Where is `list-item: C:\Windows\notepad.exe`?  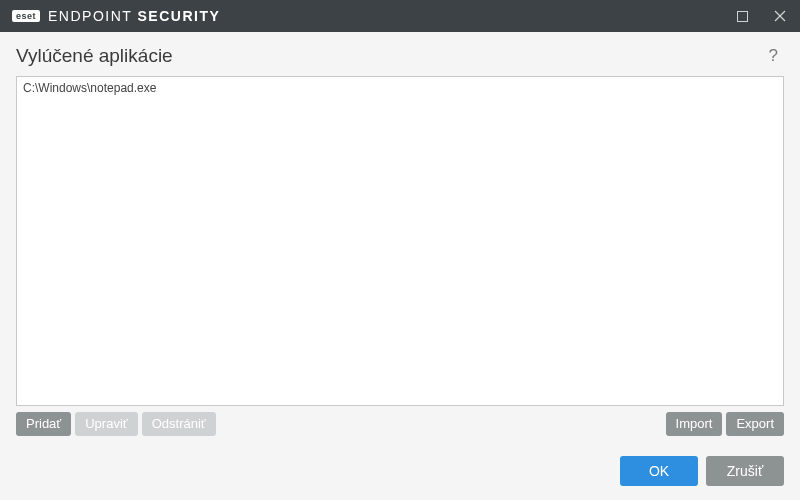 list-item: C:\Windows\notepad.exe is located at coordinates (400, 88).